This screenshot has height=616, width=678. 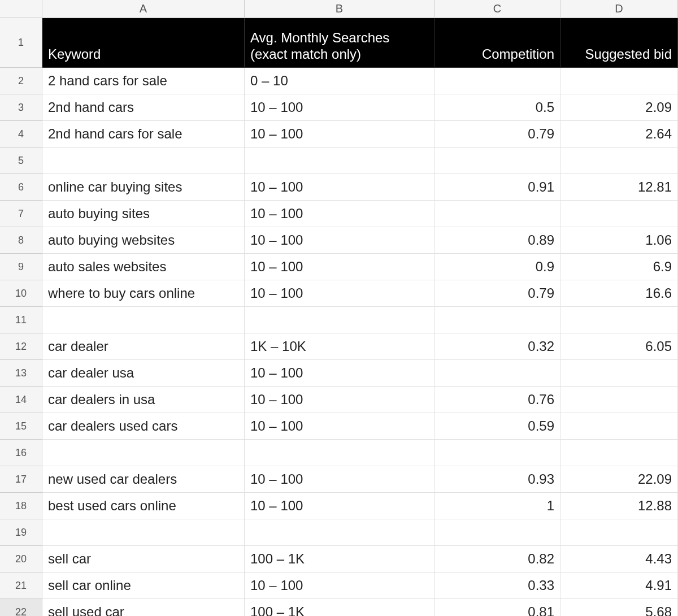 I want to click on cell-competition: 1, so click(x=497, y=506).